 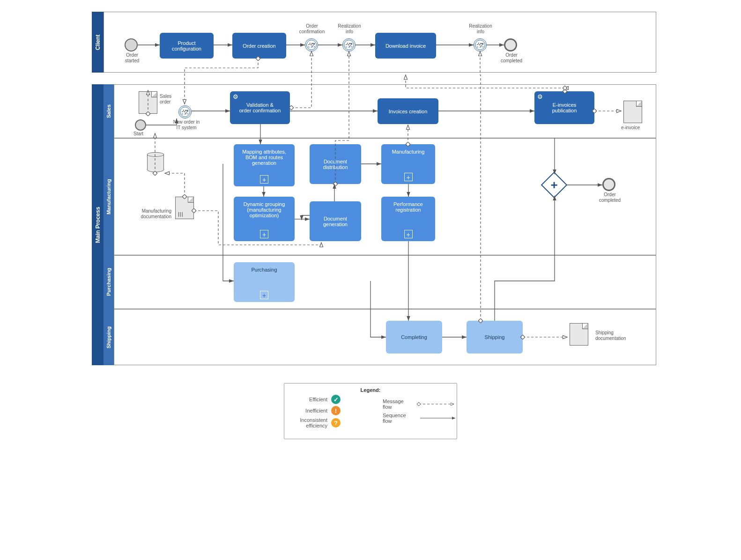 What do you see at coordinates (141, 125) in the screenshot?
I see `sales-start-event` at bounding box center [141, 125].